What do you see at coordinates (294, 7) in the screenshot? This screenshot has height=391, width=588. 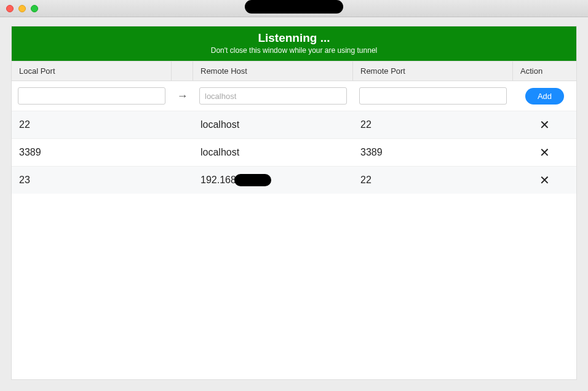 I see `window-title-redacted` at bounding box center [294, 7].